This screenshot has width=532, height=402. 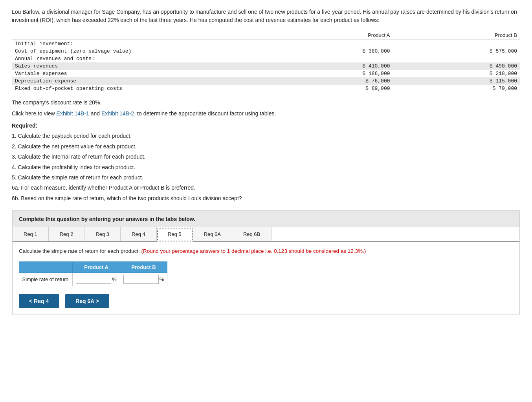 I want to click on required-item: 5. Calculate the simple rate of return f…, so click(x=266, y=177).